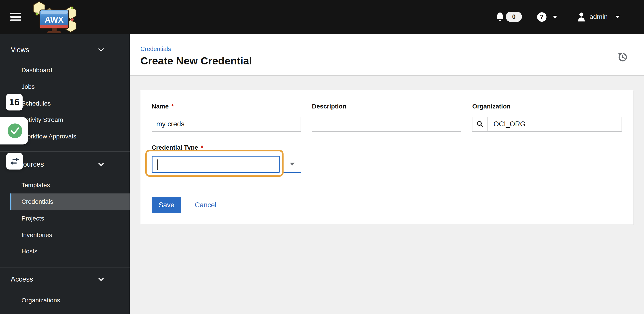 The height and width of the screenshot is (314, 644). Describe the element at coordinates (500, 17) in the screenshot. I see `bell-icon` at that location.